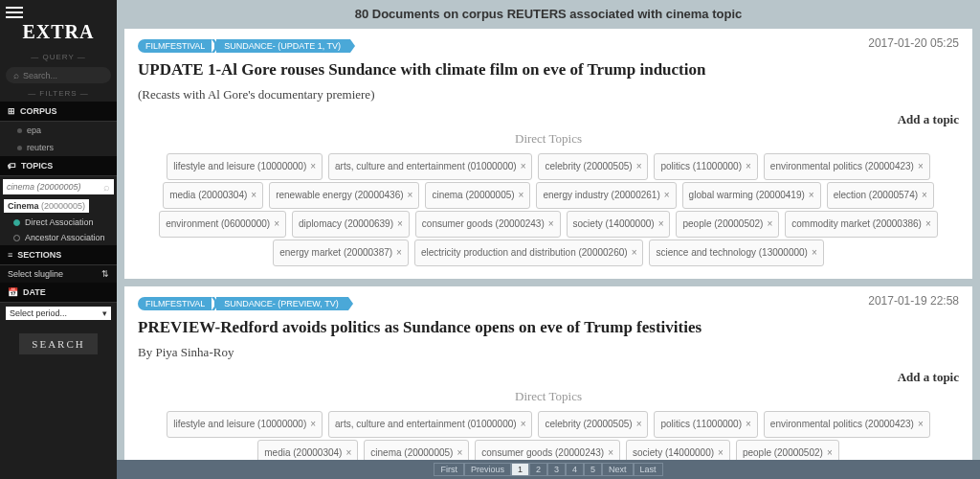 This screenshot has width=980, height=479. Describe the element at coordinates (61, 76) in the screenshot. I see `search-input` at that location.